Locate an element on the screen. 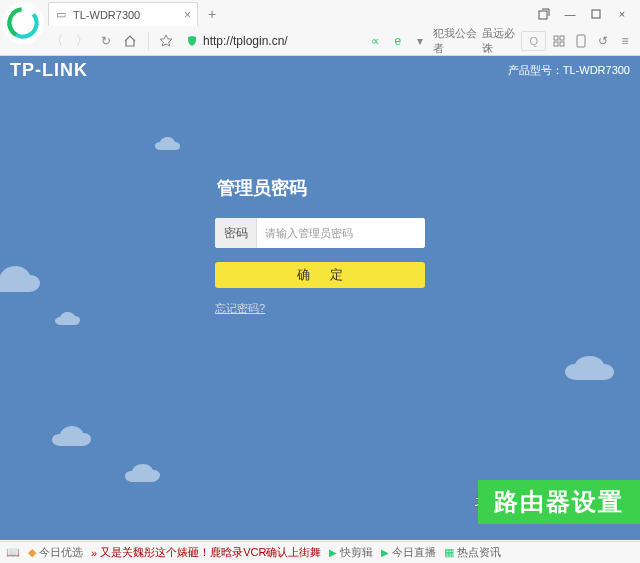 This screenshot has width=640, height=563. browser-toolbar: 〈 〉 ↻ http://tplogin.cn/ ∝ e ▾ 犯我公会者 虽远必… is located at coordinates (320, 41).